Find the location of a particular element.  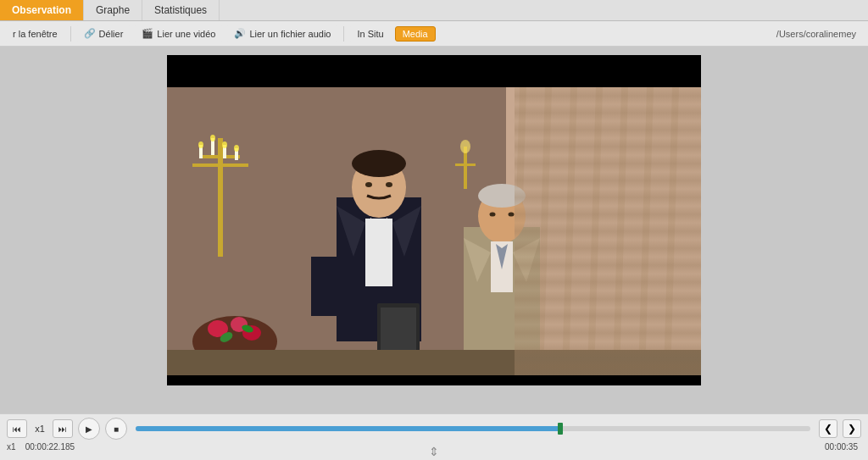

separator is located at coordinates (71, 34).